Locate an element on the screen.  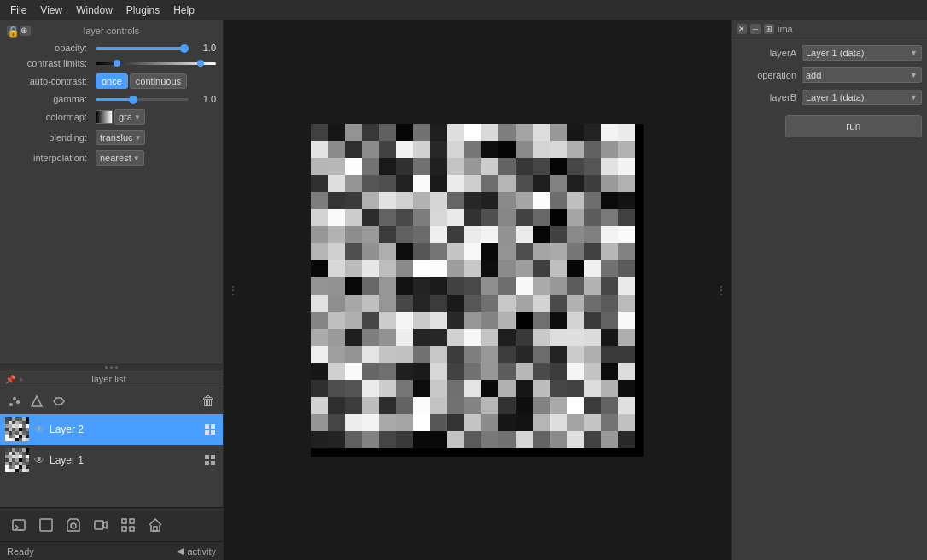
auto-contrast-row: auto-contrast: once continuous is located at coordinates (111, 81).